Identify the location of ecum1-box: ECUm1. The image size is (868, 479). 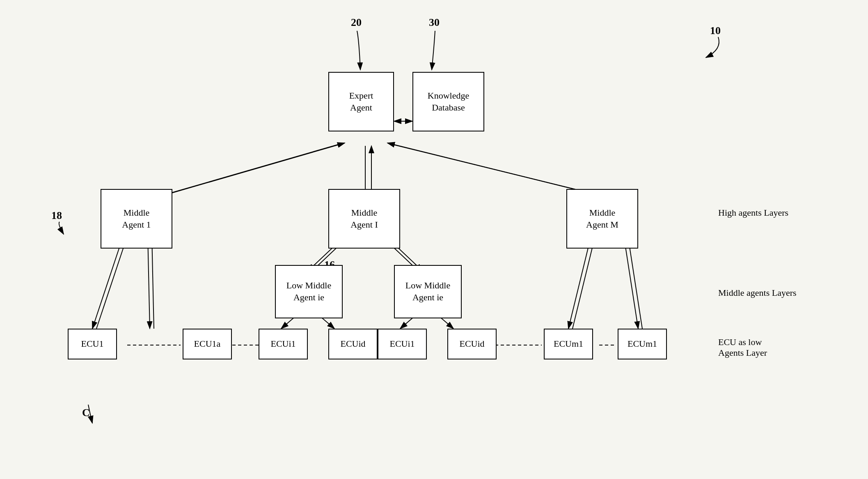
(568, 344).